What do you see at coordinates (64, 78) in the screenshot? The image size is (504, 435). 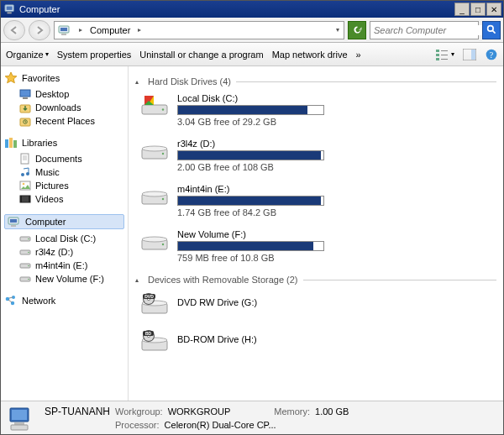 I see `sidebar-header-favorites: Favorites` at bounding box center [64, 78].